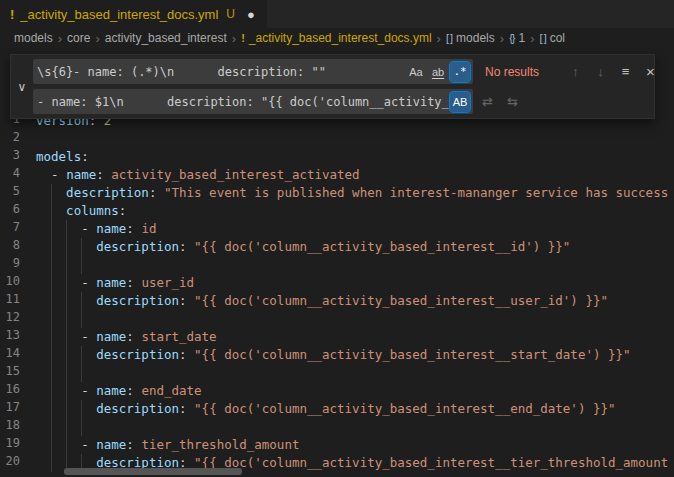 This screenshot has width=674, height=477. What do you see at coordinates (34, 38) in the screenshot?
I see `breadcrumb-label: models` at bounding box center [34, 38].